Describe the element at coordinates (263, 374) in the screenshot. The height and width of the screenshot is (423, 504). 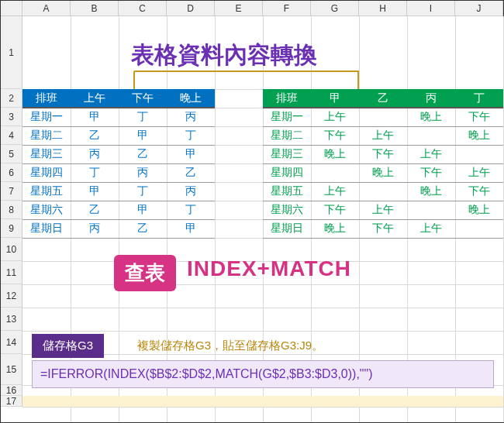
I see `formula-box: =IFERROR(INDEX($B$2:$D$2,MATCH(G$2,$B3:$…` at that location.